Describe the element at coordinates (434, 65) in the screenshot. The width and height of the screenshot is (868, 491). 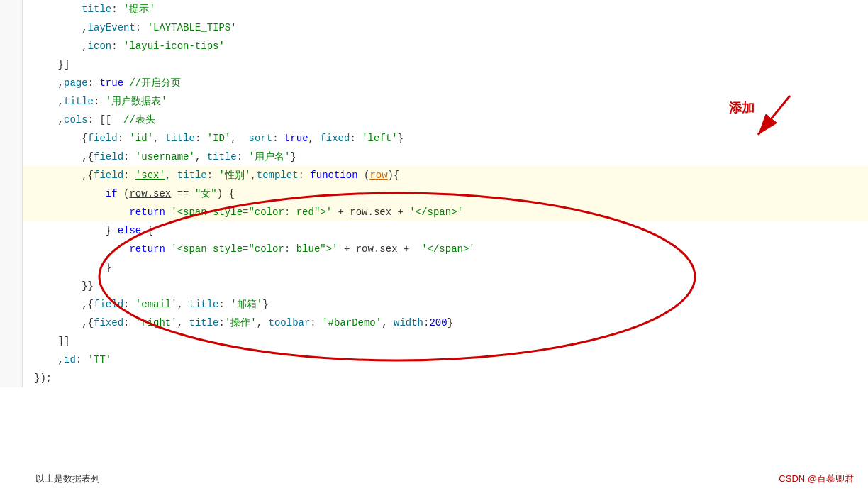
I see `code-line: }]` at that location.